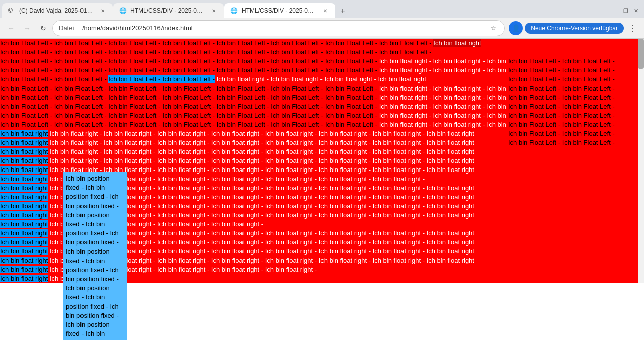  I want to click on cr3-left: Ich bin Float Left - Ich bin Float Left …, so click(54, 79).